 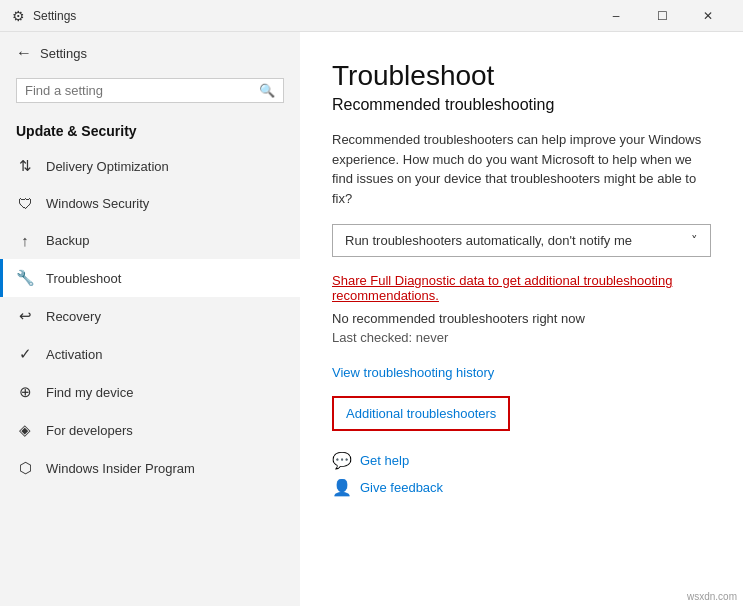 What do you see at coordinates (98, 204) in the screenshot?
I see `sidebar-item-label: Windows Security` at bounding box center [98, 204].